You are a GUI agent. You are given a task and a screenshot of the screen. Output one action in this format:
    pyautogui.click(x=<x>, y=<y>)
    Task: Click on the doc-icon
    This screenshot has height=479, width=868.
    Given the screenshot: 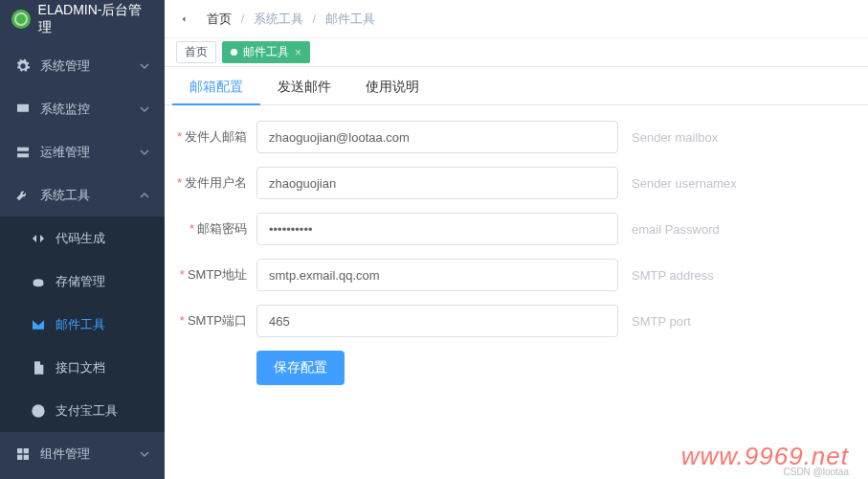 What is the action you would take?
    pyautogui.click(x=38, y=368)
    